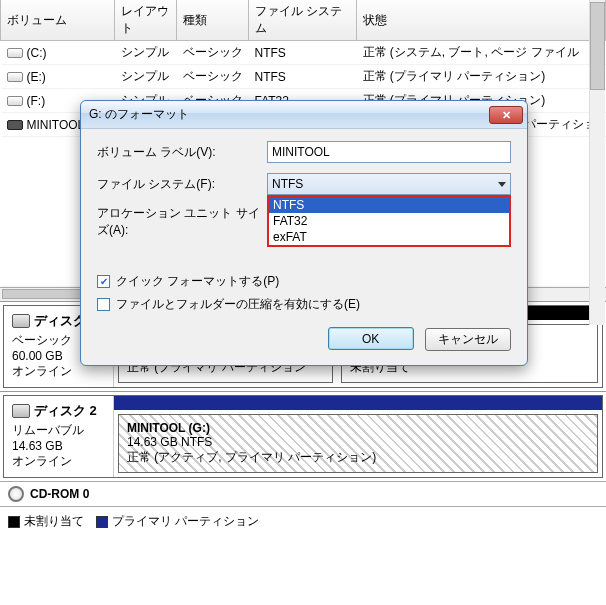 This screenshot has height=605, width=606. Describe the element at coordinates (16, 494) in the screenshot. I see `cdrom-icon` at that location.